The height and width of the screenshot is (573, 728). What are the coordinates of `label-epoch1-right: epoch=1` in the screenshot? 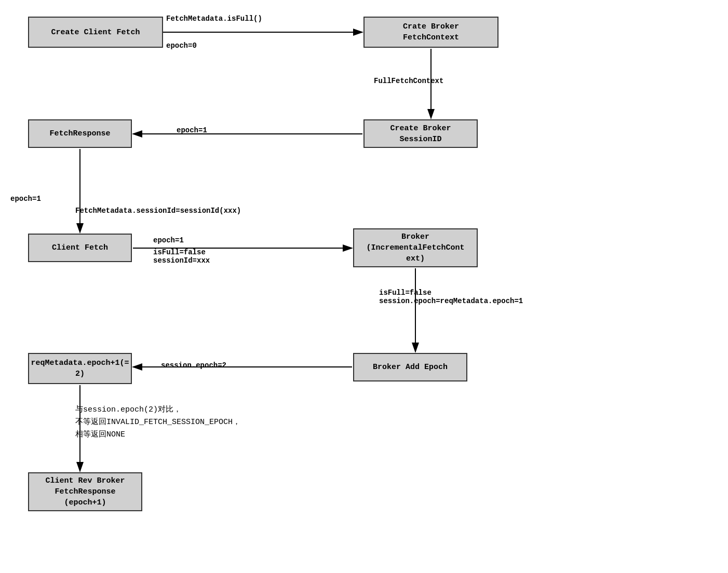 It's located at (168, 240).